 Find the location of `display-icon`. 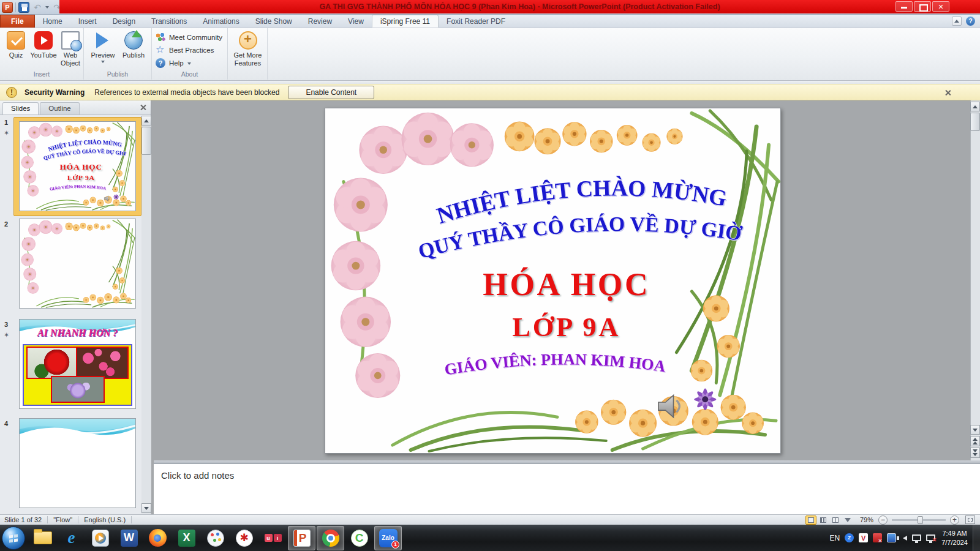

display-icon is located at coordinates (916, 538).